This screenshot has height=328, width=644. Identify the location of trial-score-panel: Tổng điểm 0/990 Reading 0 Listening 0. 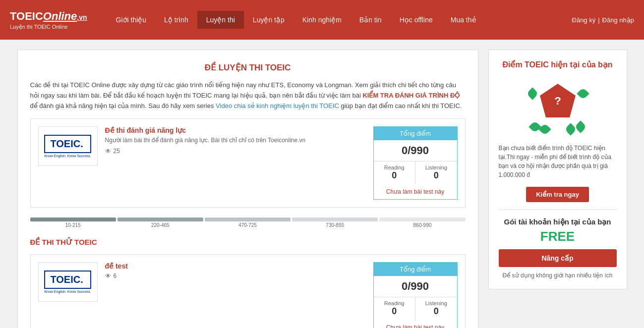
(415, 295).